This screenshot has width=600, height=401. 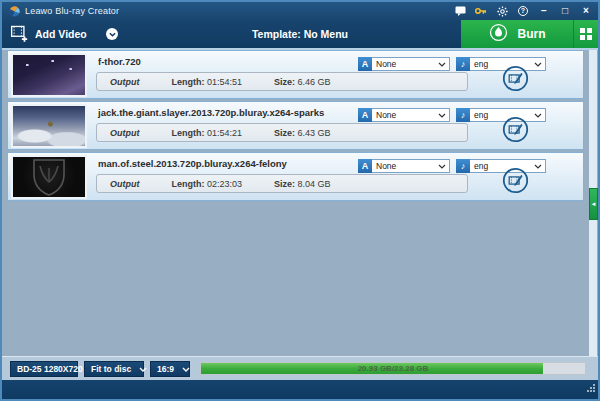 What do you see at coordinates (170, 369) in the screenshot?
I see `aspect-ratio-dropdown: 16:9` at bounding box center [170, 369].